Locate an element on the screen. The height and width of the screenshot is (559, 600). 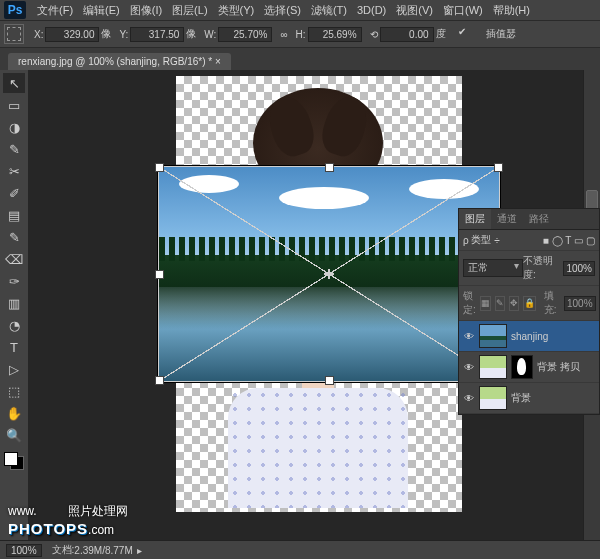
lock-all-icon: 🔒 is located at coordinates (530, 304).